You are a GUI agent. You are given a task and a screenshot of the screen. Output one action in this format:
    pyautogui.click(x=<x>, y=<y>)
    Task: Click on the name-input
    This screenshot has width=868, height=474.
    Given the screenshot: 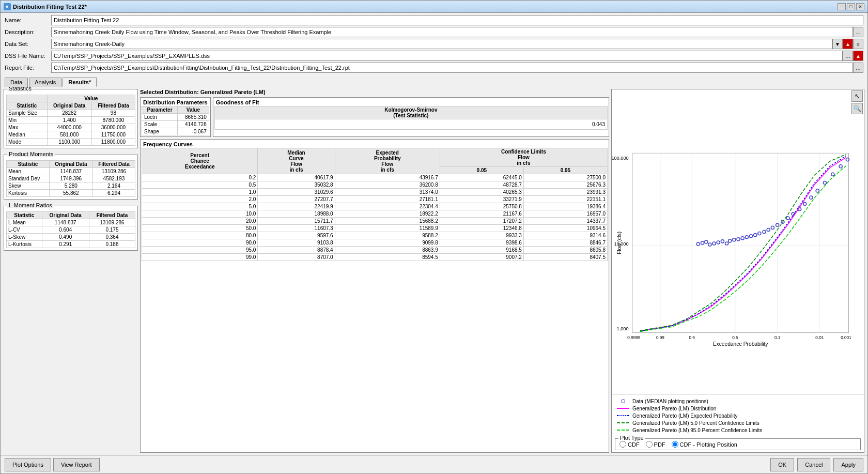 What is the action you would take?
    pyautogui.click(x=457, y=20)
    